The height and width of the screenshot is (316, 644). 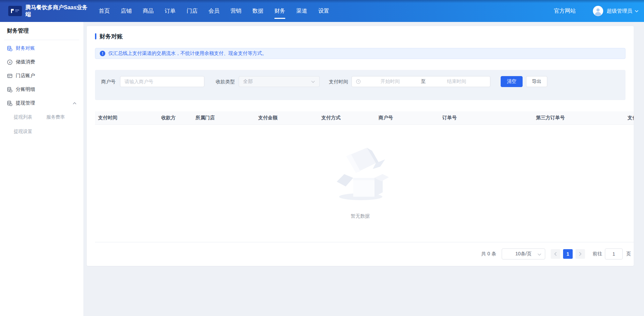 What do you see at coordinates (42, 103) in the screenshot?
I see `sidebar-item-withdraw-management: 提现管理` at bounding box center [42, 103].